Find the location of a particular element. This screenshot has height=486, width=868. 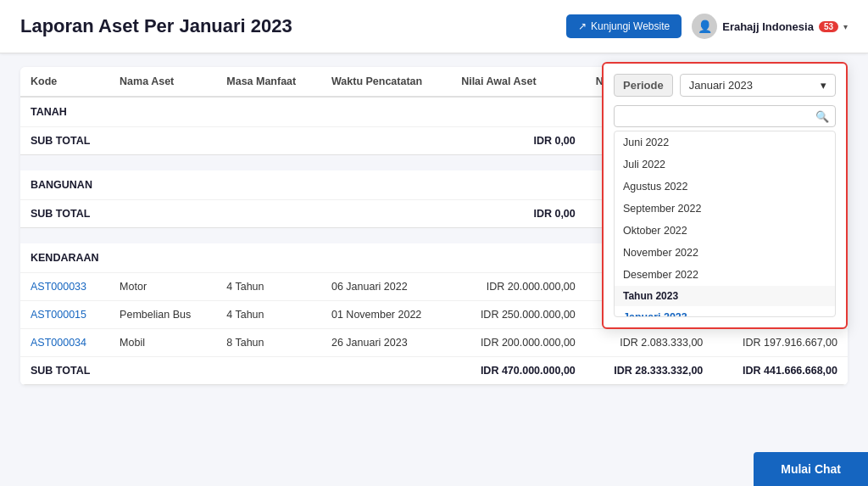

dropdown-item: Desember 2022 is located at coordinates (725, 275).